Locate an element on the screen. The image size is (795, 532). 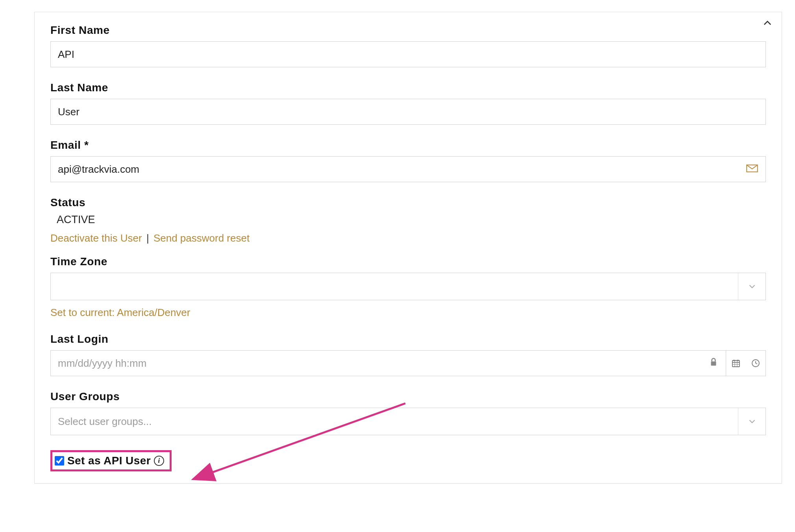
deactivate-user-link: Deactivate this User is located at coordinates (96, 238).